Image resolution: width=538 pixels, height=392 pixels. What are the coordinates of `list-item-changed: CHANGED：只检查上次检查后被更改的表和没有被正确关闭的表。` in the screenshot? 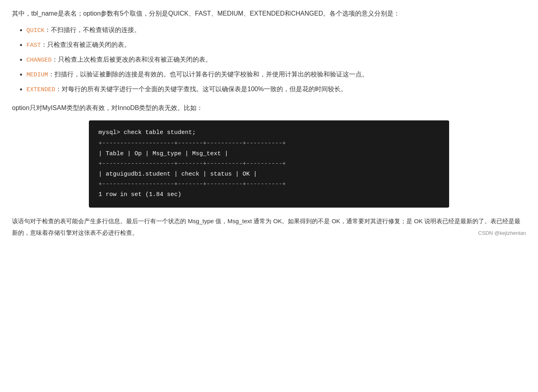 It's located at (276, 60).